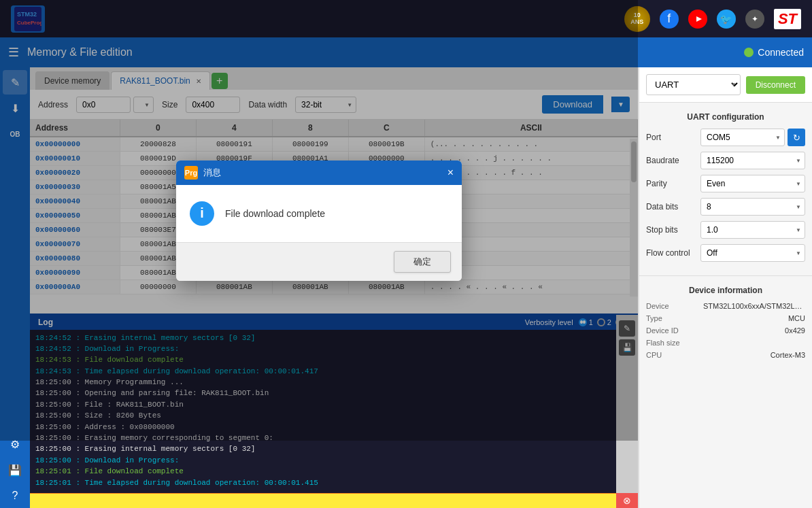  Describe the element at coordinates (334, 449) in the screenshot. I see `log-line: 18:25:00 : Erasing internal memory secto…` at that location.